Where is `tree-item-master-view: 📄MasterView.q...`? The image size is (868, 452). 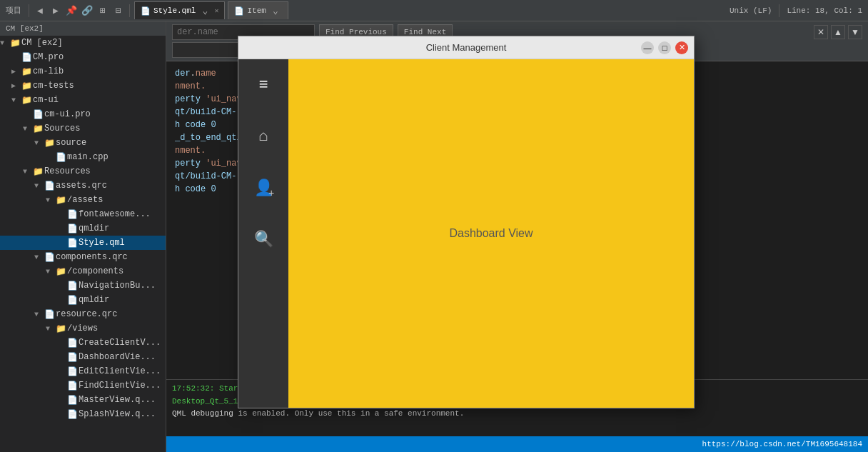 tree-item-master-view: 📄MasterView.q... is located at coordinates (83, 400).